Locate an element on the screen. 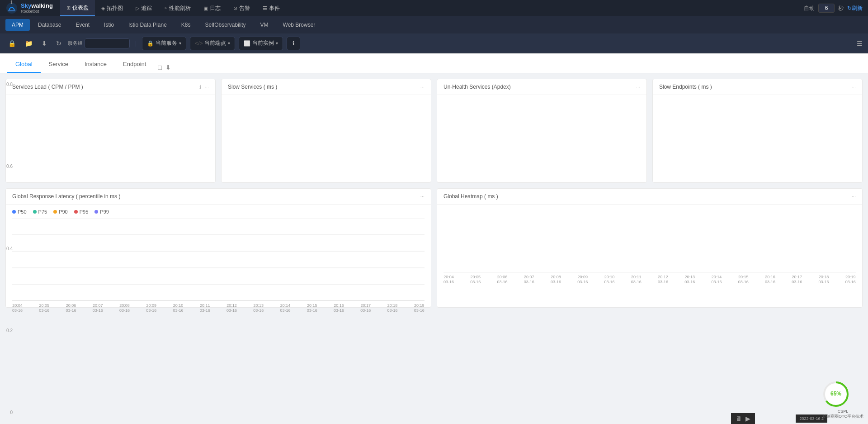 This screenshot has width=868, height=424. legend-p95: P95 is located at coordinates (81, 212).